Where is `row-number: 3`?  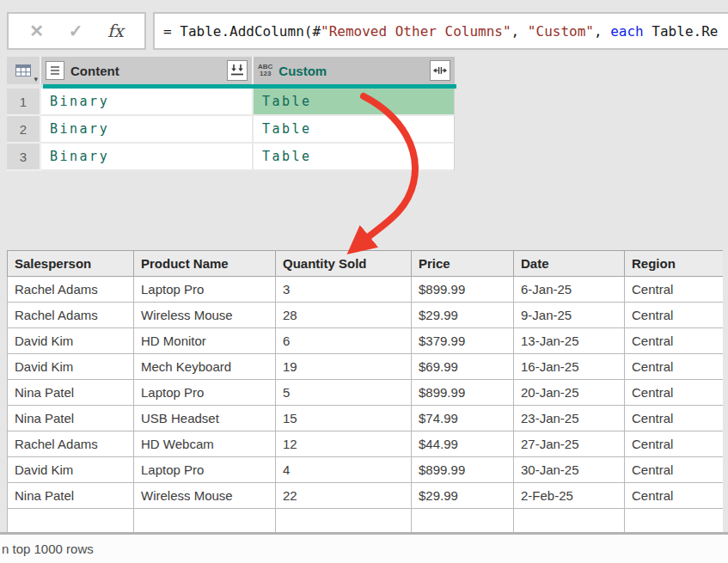 row-number: 3 is located at coordinates (24, 157).